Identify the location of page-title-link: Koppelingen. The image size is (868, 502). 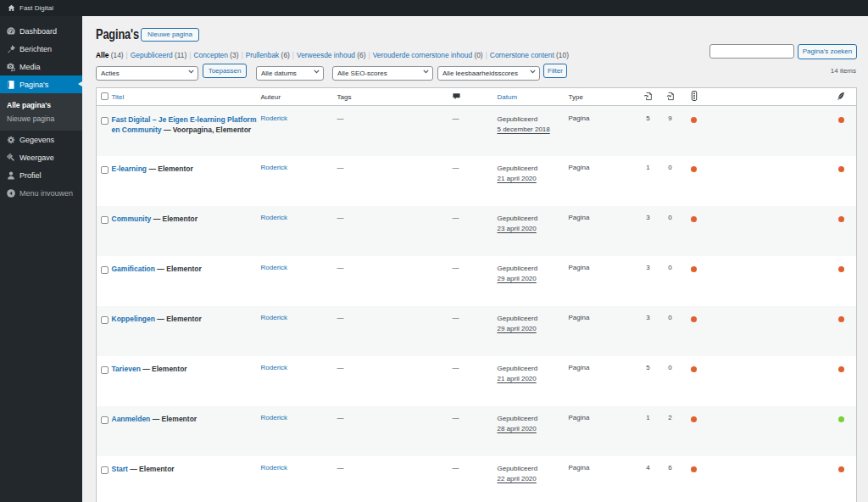
(134, 319).